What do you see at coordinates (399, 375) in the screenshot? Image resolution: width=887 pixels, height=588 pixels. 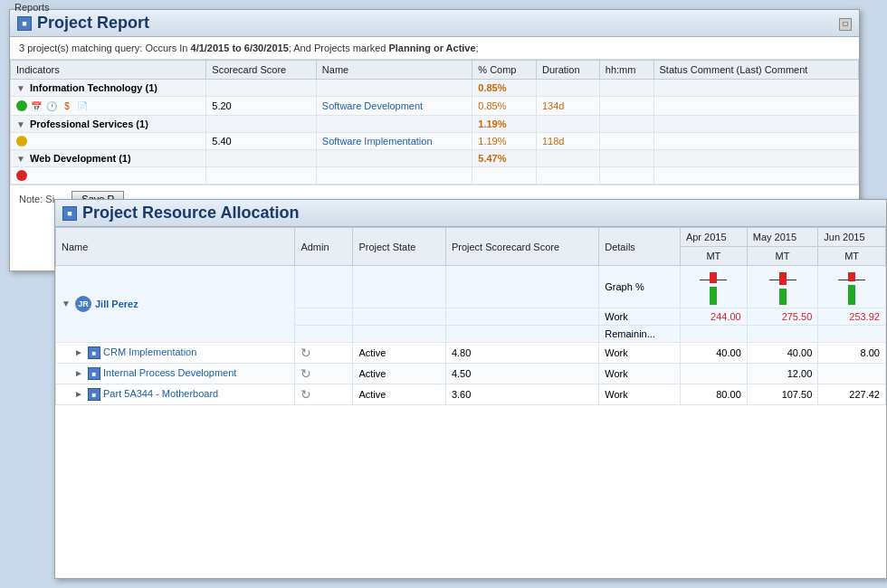 I see `ipd-state: Active` at bounding box center [399, 375].